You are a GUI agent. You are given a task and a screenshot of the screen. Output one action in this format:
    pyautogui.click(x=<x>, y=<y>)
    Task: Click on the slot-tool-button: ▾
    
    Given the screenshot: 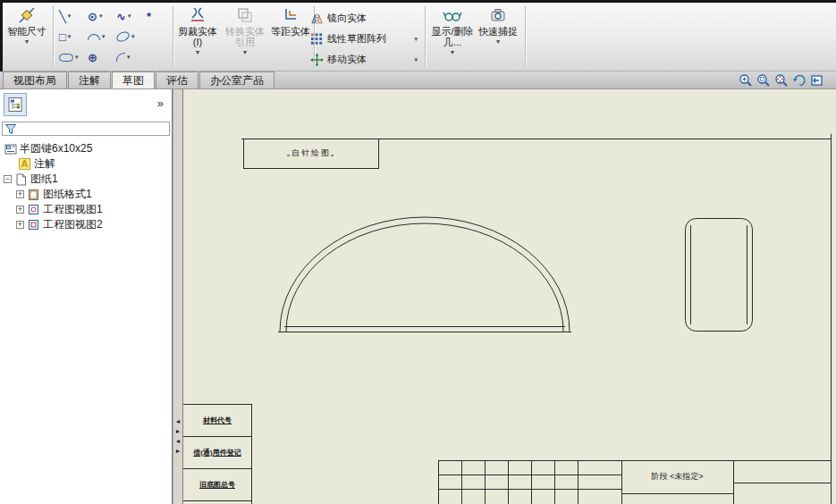 What is the action you would take?
    pyautogui.click(x=70, y=57)
    